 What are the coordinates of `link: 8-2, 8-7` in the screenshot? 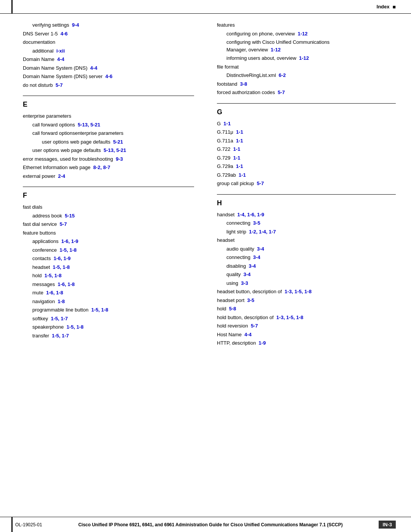 It's located at (102, 168).